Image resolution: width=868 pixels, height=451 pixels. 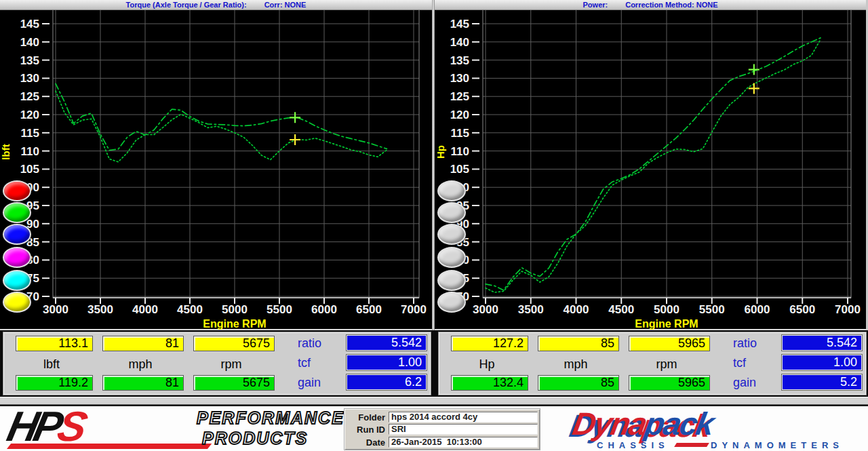 What do you see at coordinates (712, 309) in the screenshot?
I see `svg-text: 5500` at bounding box center [712, 309].